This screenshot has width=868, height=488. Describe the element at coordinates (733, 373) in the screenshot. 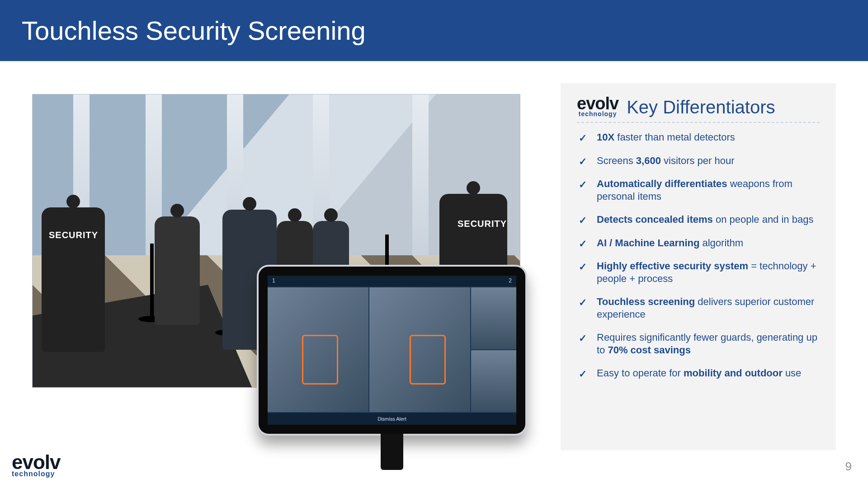

I see `bold-text: mobility and outdoor` at that location.